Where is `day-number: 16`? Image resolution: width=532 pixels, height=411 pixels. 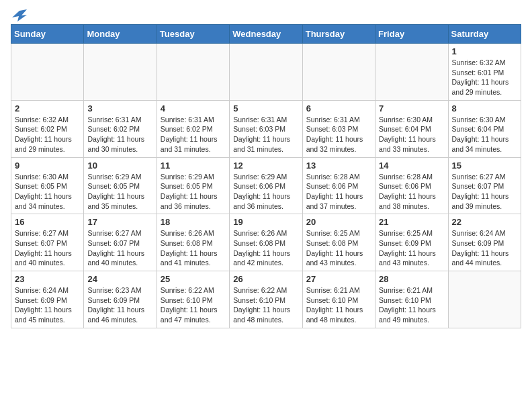 day-number: 16 is located at coordinates (47, 222).